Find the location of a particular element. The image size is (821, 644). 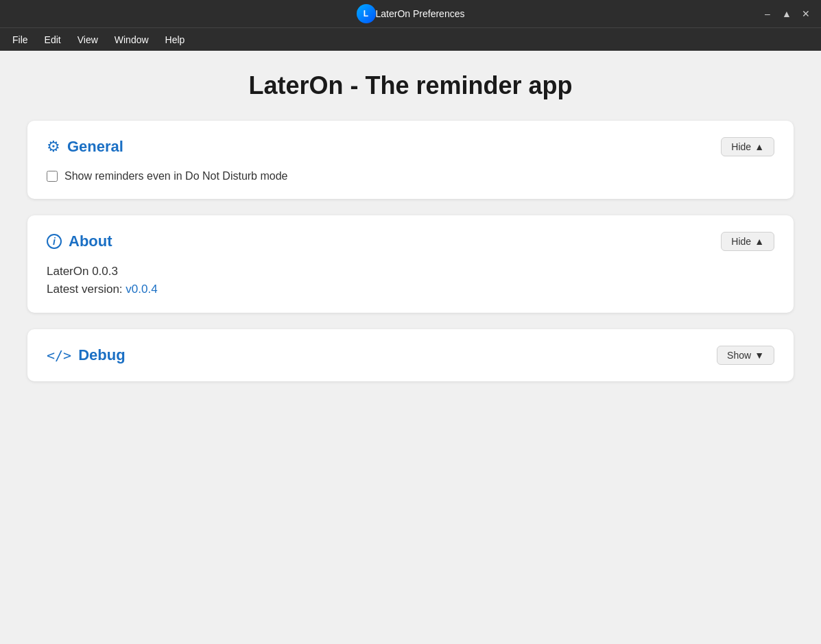

code-icon: </> is located at coordinates (59, 355).